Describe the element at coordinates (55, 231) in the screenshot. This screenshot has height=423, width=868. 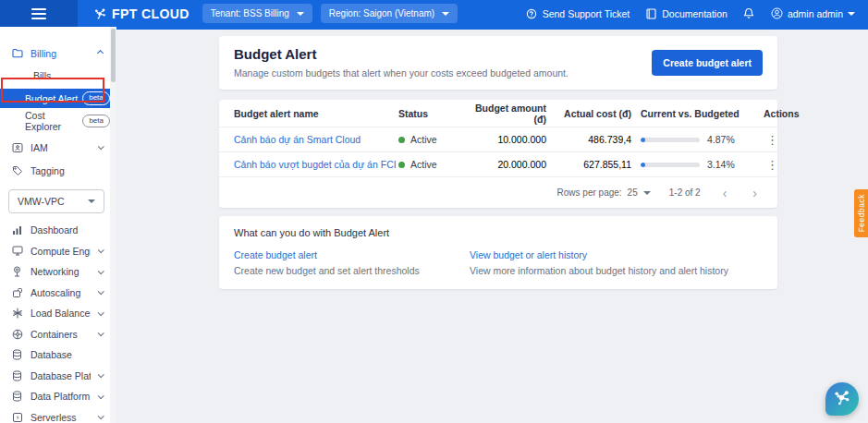
I see `sidebar-item-dashboard: Dashboard` at that location.